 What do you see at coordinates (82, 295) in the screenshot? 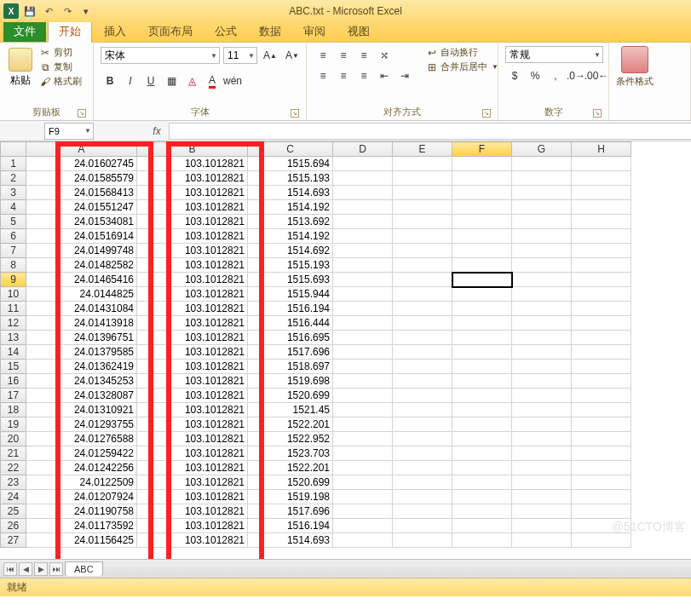
I see `cell: 24.0144825` at bounding box center [82, 295].